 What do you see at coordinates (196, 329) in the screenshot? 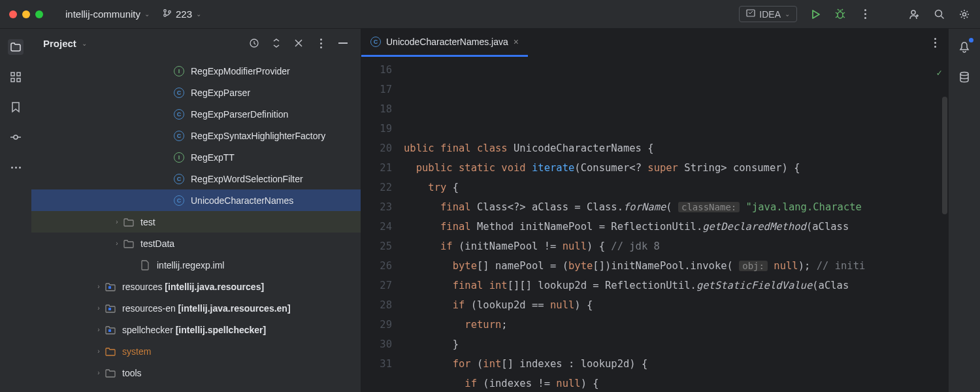
I see `tree-item: ›spellchecker [intellij.spellchecker]` at bounding box center [196, 329].